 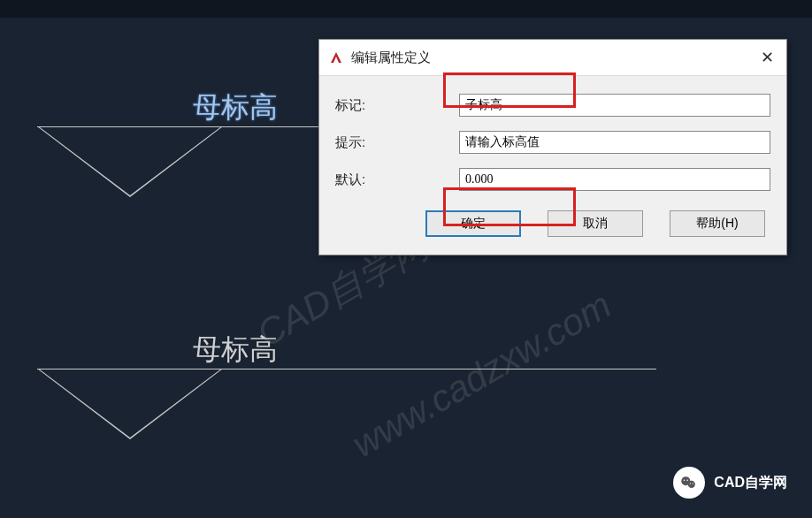 What do you see at coordinates (397, 106) in the screenshot?
I see `tag-label: 标记:` at bounding box center [397, 106].